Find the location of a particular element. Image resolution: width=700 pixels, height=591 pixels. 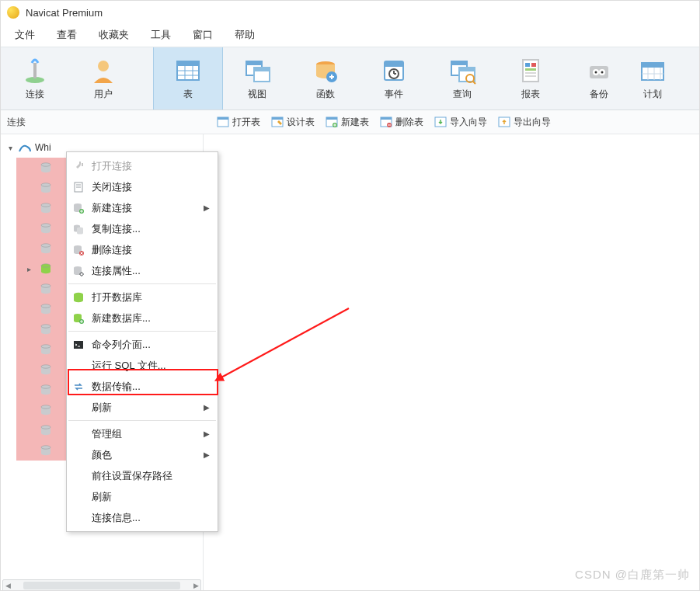

design-table-icon is located at coordinates (277, 122).